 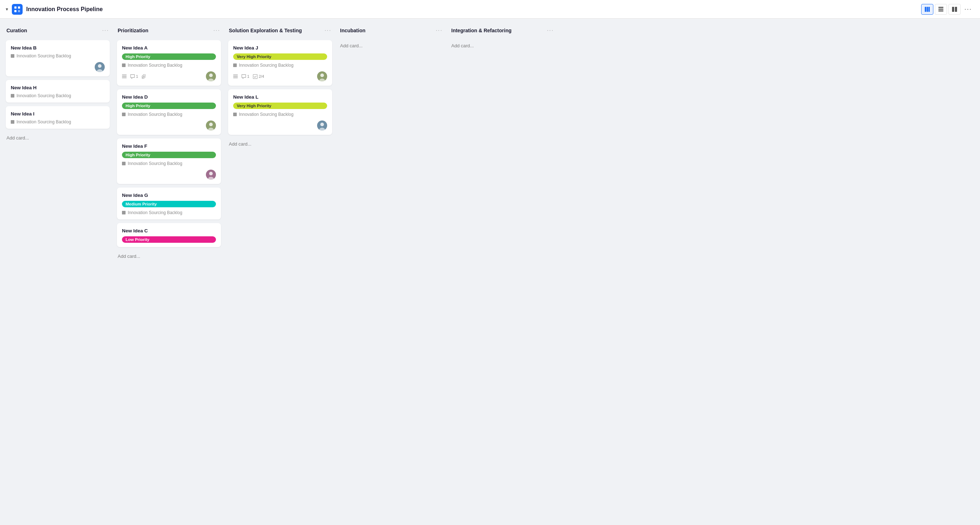 What do you see at coordinates (941, 9) in the screenshot?
I see `list-view-button` at bounding box center [941, 9].